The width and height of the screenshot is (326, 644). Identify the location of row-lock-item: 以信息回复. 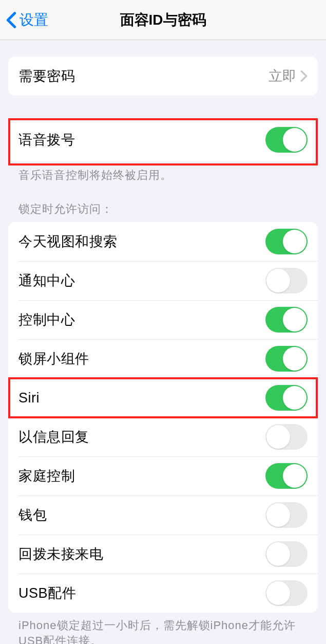
(163, 437).